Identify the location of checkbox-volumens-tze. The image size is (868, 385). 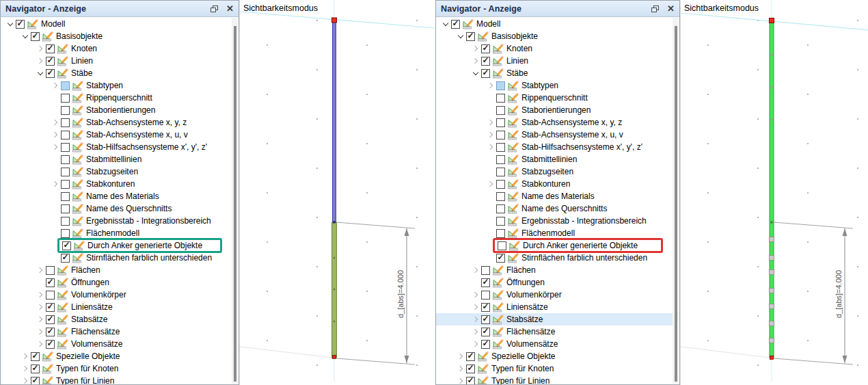
(485, 345).